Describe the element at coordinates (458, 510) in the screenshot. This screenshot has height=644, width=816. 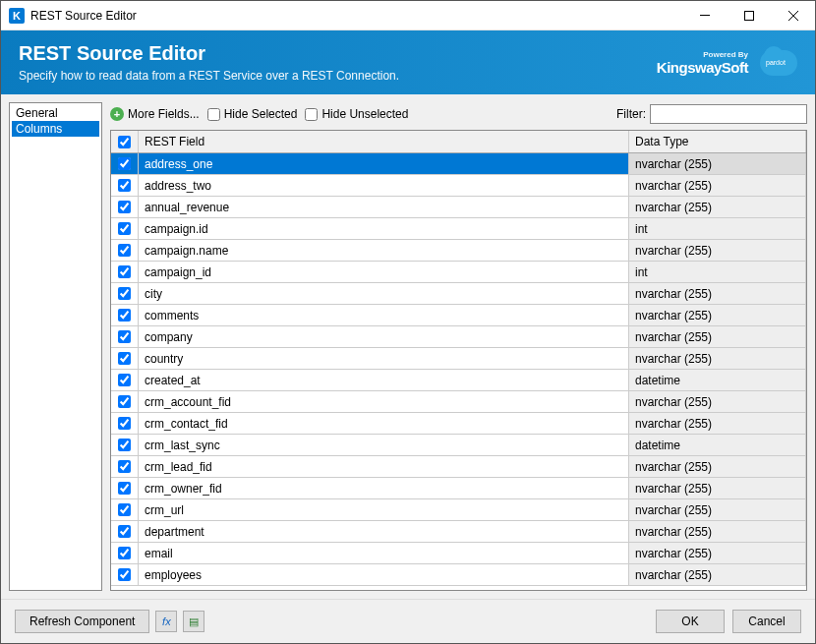
I see `table-row: crm_urlnvarchar (255)` at that location.